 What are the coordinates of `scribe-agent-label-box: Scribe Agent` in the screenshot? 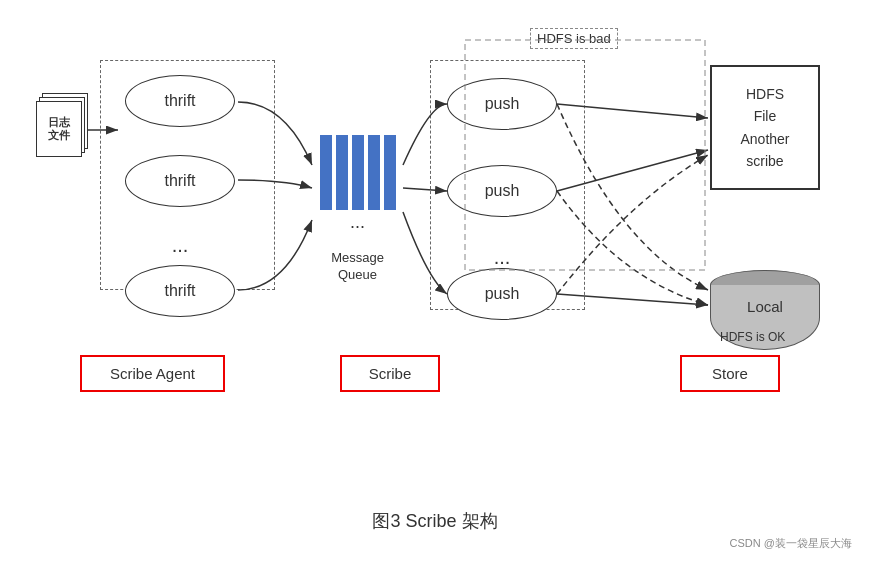 It's located at (152, 374).